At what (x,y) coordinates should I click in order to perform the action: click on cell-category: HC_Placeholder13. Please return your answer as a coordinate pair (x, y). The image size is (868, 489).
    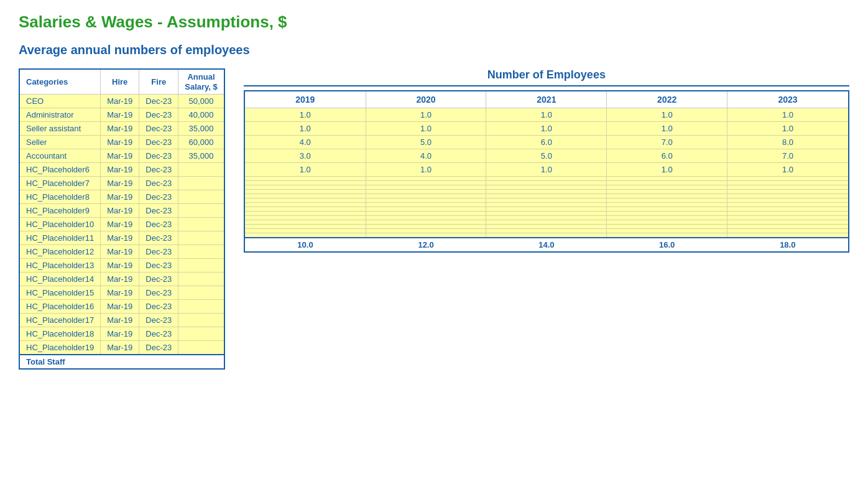
    Looking at the image, I should click on (60, 266).